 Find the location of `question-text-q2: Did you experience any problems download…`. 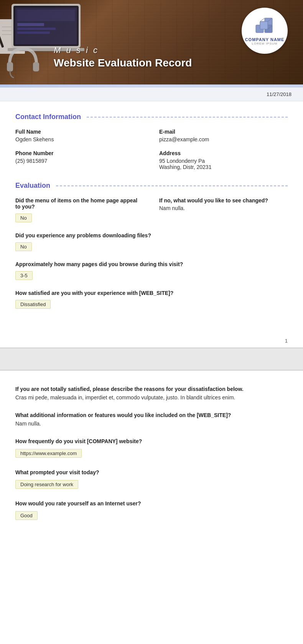

question-text-q2: Did you experience any problems download… is located at coordinates (152, 235).